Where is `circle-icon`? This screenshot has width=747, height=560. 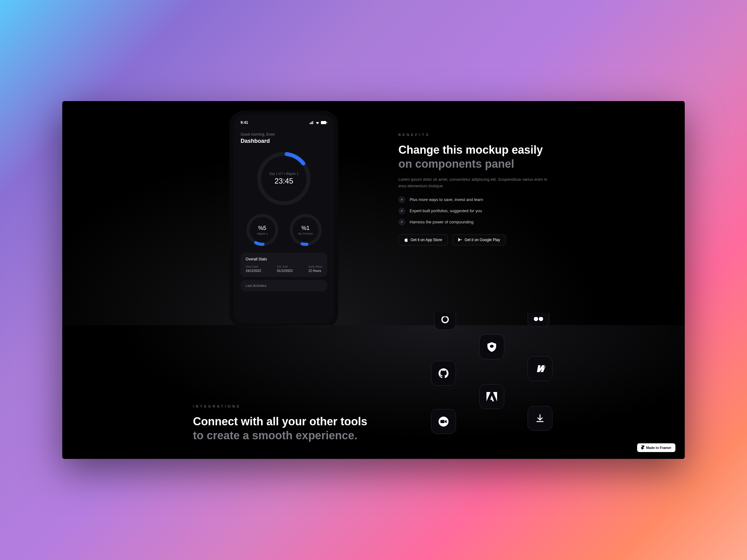
circle-icon is located at coordinates (445, 321).